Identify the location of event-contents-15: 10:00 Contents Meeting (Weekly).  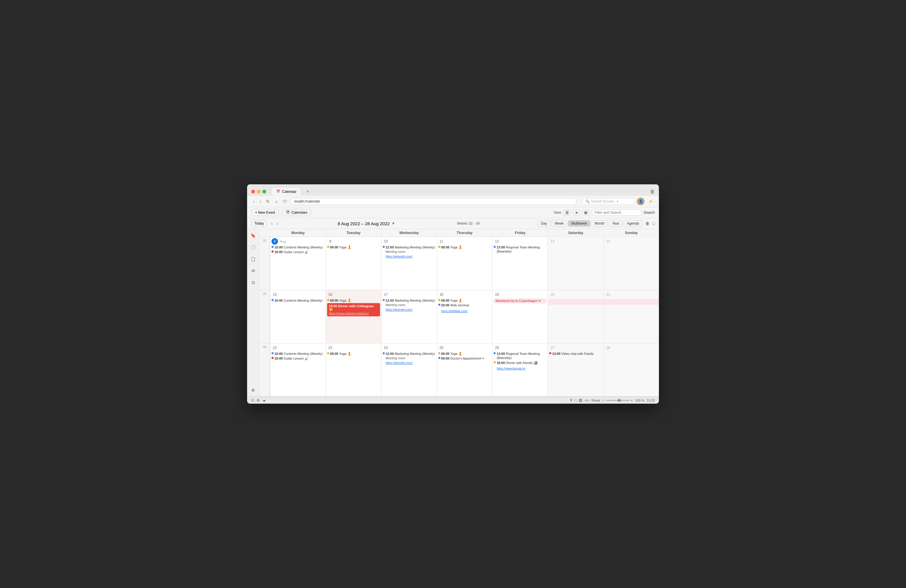
(298, 301).